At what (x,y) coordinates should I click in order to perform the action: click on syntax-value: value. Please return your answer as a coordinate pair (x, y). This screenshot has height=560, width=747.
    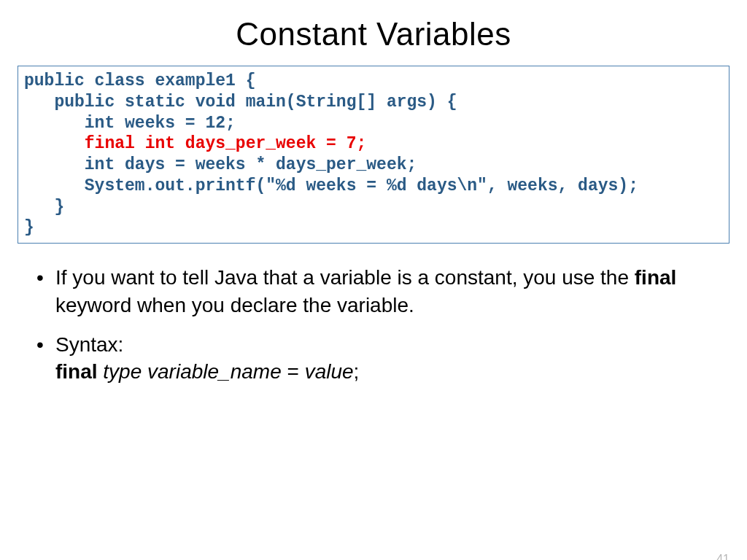
    Looking at the image, I should click on (330, 372).